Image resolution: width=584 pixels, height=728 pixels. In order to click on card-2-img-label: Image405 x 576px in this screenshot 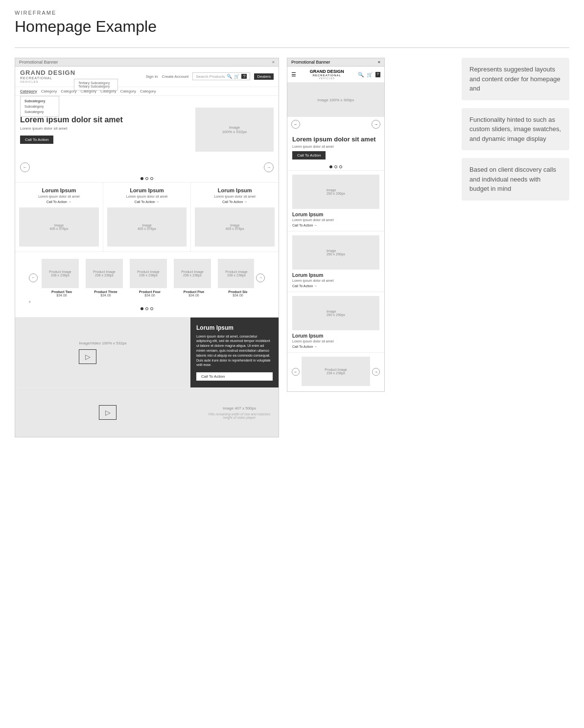, I will do `click(147, 227)`.